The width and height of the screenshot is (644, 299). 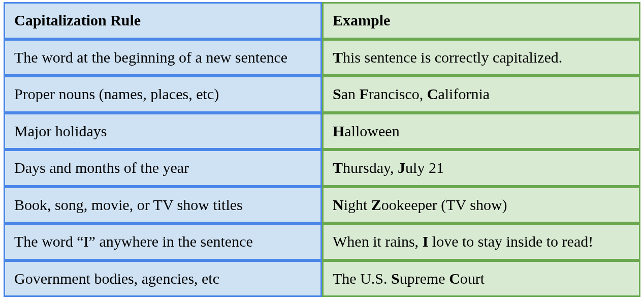 I want to click on example-cell: This sentence is correctly capitalized., so click(x=481, y=58).